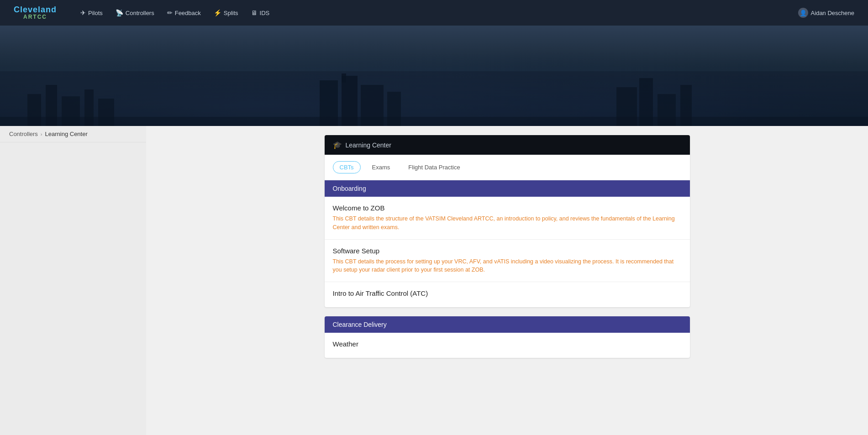  Describe the element at coordinates (188, 13) in the screenshot. I see `nav-feedback-label: Feedback` at that location.